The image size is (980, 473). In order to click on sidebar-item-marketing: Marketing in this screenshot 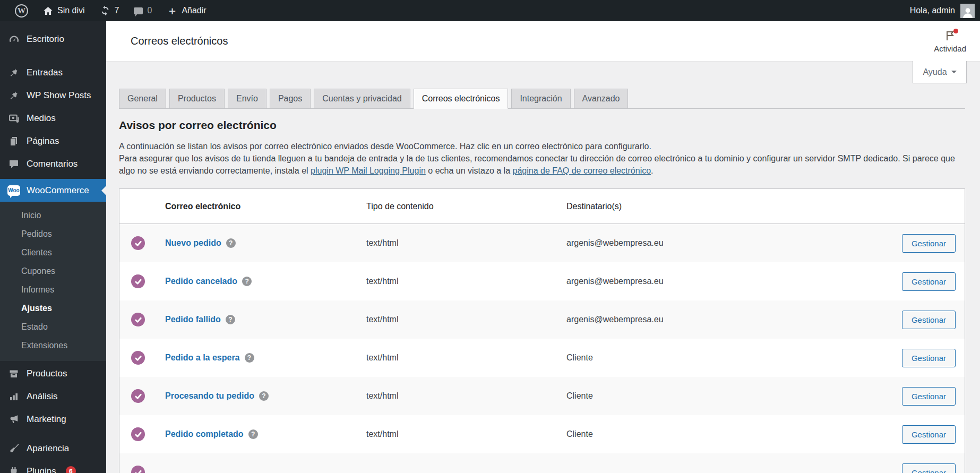, I will do `click(53, 419)`.